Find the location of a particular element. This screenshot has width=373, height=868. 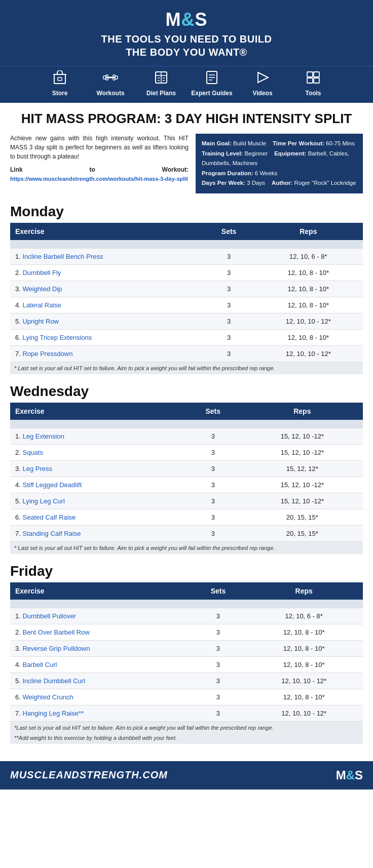

friday-reps-header: Reps is located at coordinates (304, 591).